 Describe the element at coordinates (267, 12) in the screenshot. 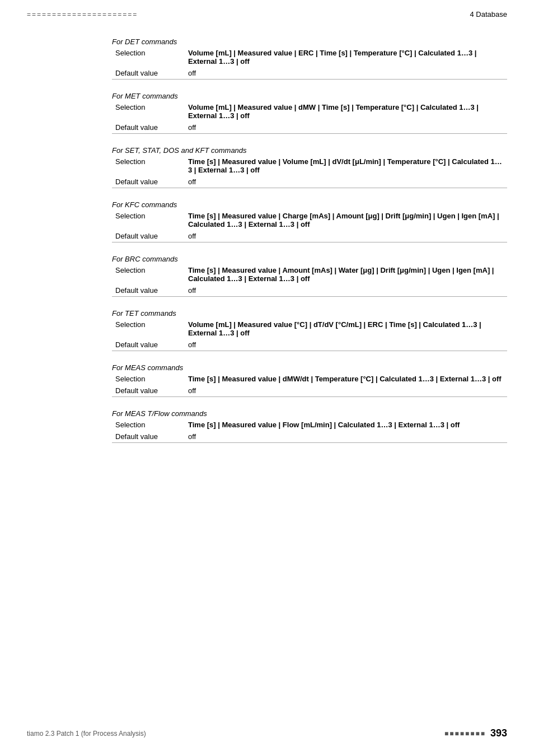

I see `page-header: ====================== 4 Database` at that location.